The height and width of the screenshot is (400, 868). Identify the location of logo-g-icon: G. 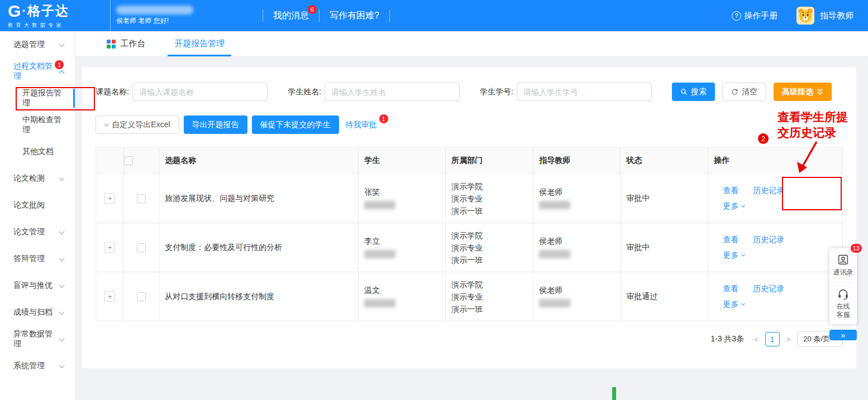
(15, 11).